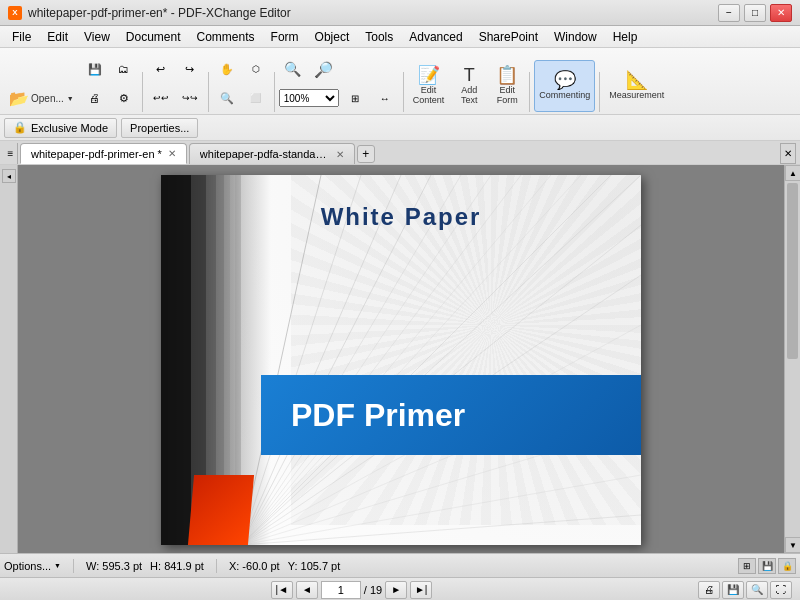 This screenshot has width=800, height=600. What do you see at coordinates (400, 37) in the screenshot?
I see `menu-bar: File Edit View Document Comments Form Ob…` at bounding box center [400, 37].